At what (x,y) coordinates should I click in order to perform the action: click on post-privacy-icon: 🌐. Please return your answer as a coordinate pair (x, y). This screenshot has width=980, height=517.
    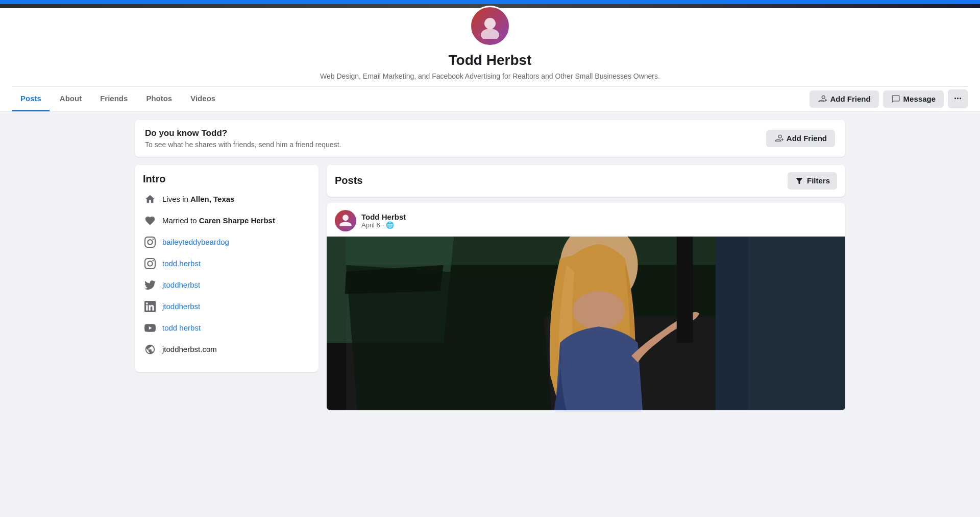
    Looking at the image, I should click on (390, 225).